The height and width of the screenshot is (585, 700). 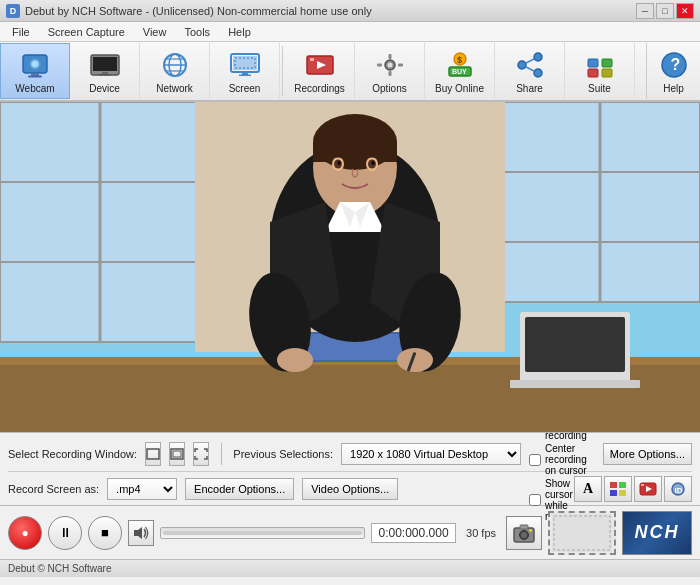 I want to click on nch-text: NCH, so click(x=658, y=532).